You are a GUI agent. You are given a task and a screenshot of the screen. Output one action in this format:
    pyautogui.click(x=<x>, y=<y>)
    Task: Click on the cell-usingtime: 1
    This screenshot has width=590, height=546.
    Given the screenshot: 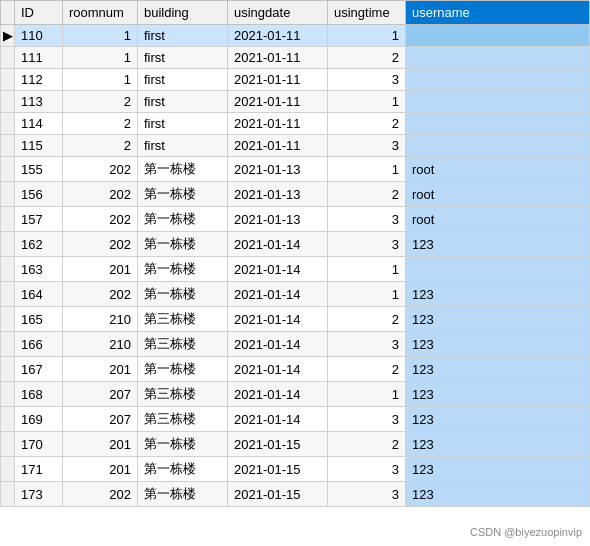 What is the action you would take?
    pyautogui.click(x=367, y=102)
    